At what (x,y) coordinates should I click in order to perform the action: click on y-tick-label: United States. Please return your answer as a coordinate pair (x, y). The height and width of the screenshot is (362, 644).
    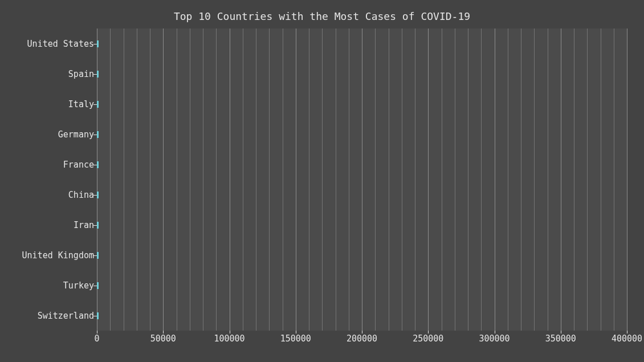
    Looking at the image, I should click on (60, 44).